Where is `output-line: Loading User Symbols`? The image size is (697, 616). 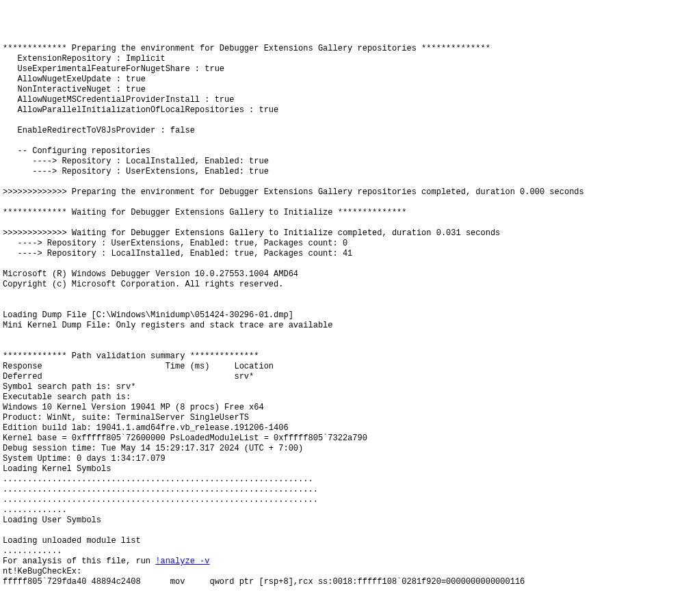 output-line: Loading User Symbols is located at coordinates (52, 520).